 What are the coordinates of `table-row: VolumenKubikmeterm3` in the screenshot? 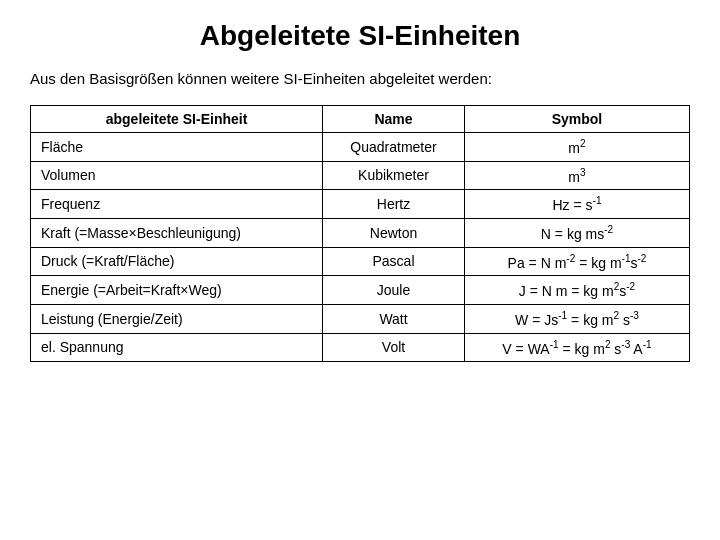 It's located at (360, 176).